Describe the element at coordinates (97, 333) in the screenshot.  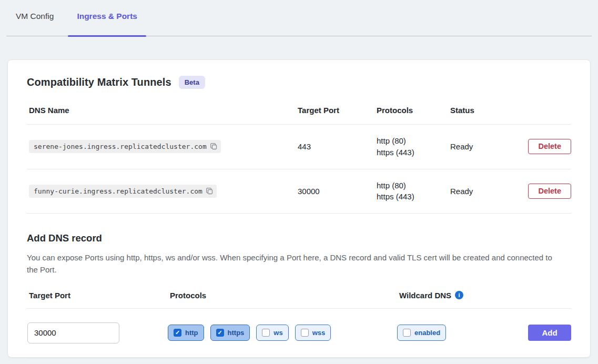
I see `target-port-field-cell` at that location.